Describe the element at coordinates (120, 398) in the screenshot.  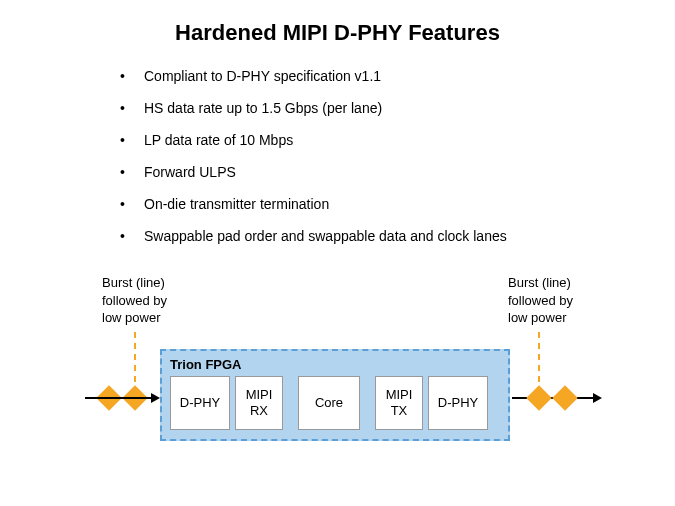
I see `signal-line-in` at that location.